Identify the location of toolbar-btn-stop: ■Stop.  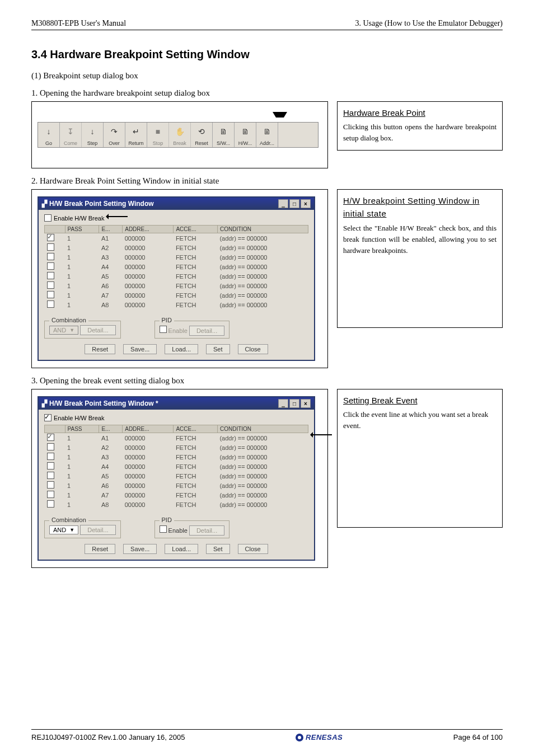
(158, 135).